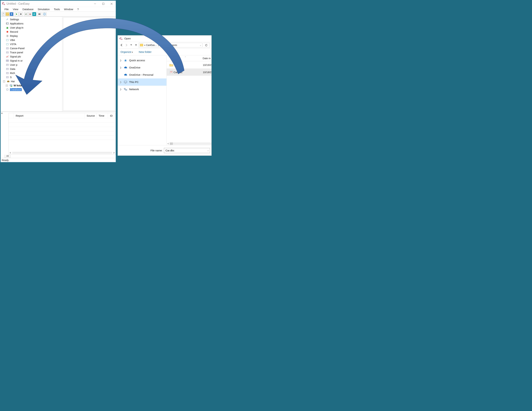  I want to click on breadcrumb: « CanEas... ❯ kspaces ⌄, so click(171, 45).